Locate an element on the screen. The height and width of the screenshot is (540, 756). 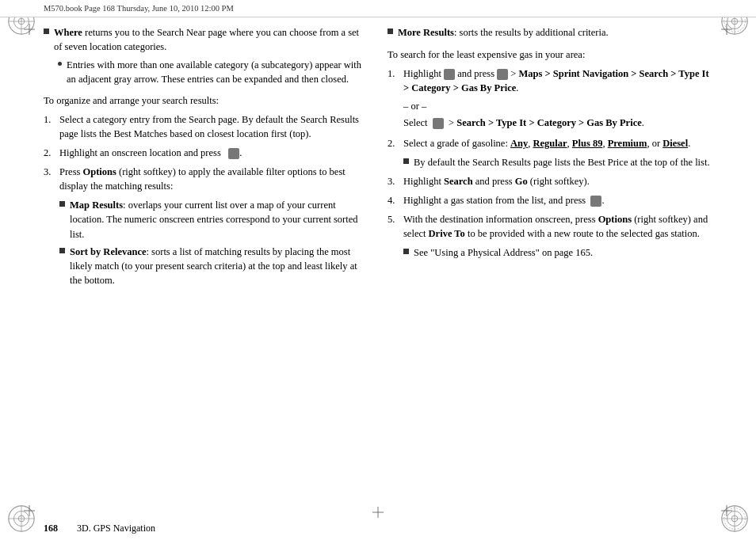
go-label: Go is located at coordinates (521, 181).